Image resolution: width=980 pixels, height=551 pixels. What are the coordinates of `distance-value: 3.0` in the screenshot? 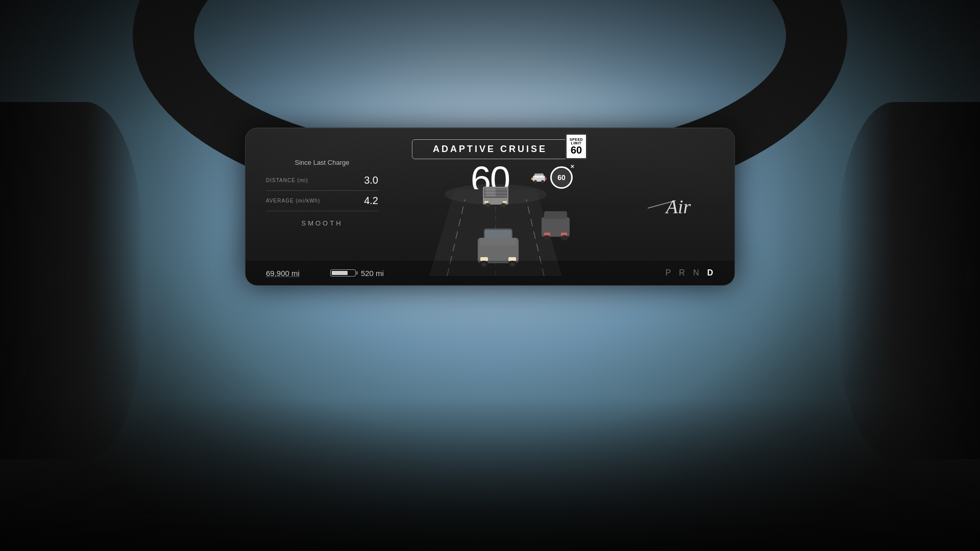 It's located at (371, 181).